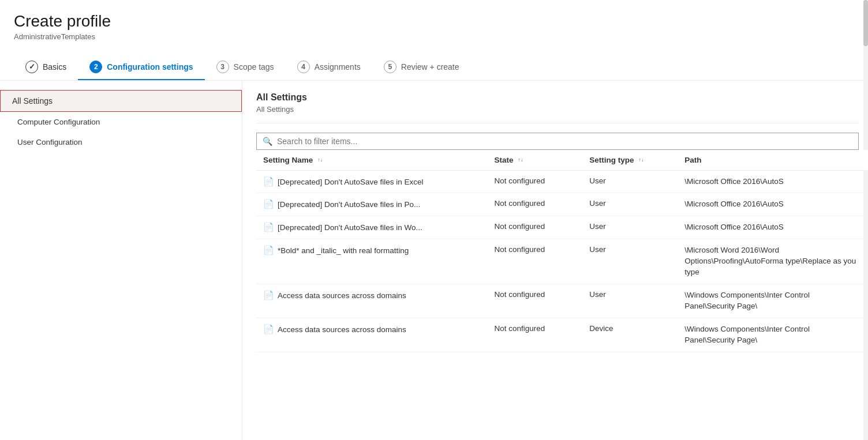  What do you see at coordinates (773, 160) in the screenshot?
I see `col-header-path: Path` at bounding box center [773, 160].